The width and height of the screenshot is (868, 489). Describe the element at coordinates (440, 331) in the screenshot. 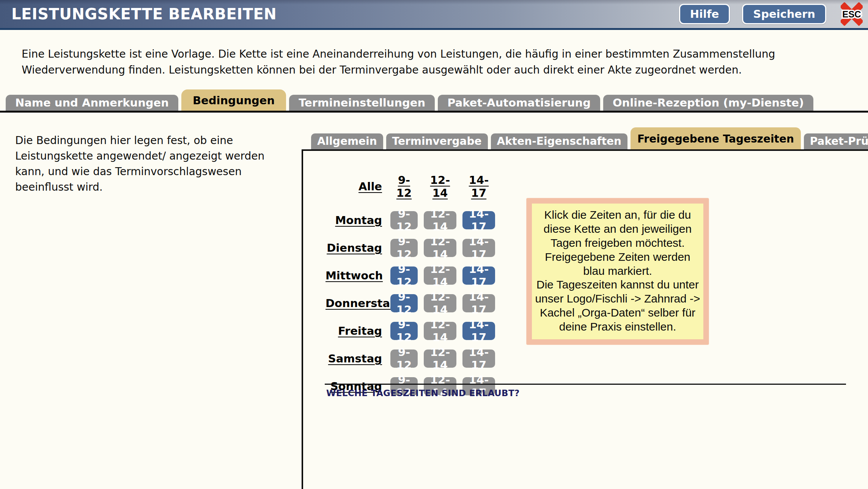

I see `slot-freitag-12-14: 12-14` at that location.